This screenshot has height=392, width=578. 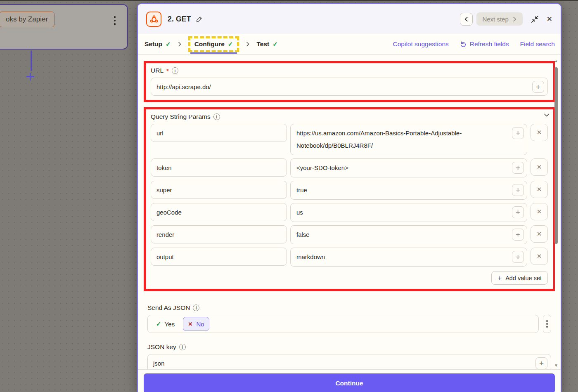 I want to click on param-key-input: url, so click(x=219, y=133).